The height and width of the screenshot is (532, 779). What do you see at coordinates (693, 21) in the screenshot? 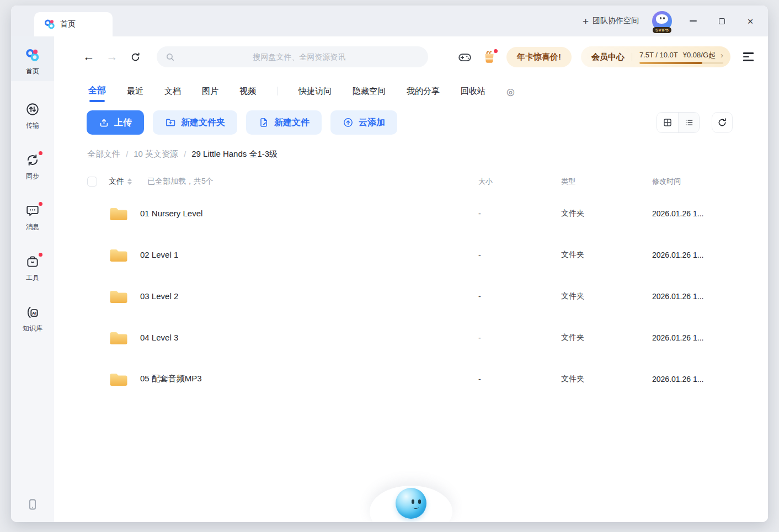
I see `minimize-button` at bounding box center [693, 21].